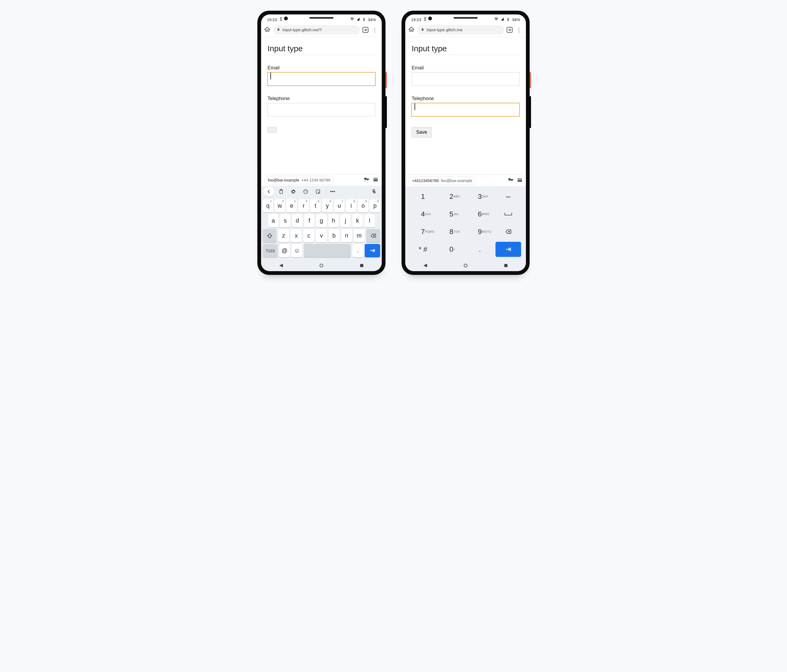 The width and height of the screenshot is (787, 672). Describe the element at coordinates (508, 249) in the screenshot. I see `keypad-enter` at that location.